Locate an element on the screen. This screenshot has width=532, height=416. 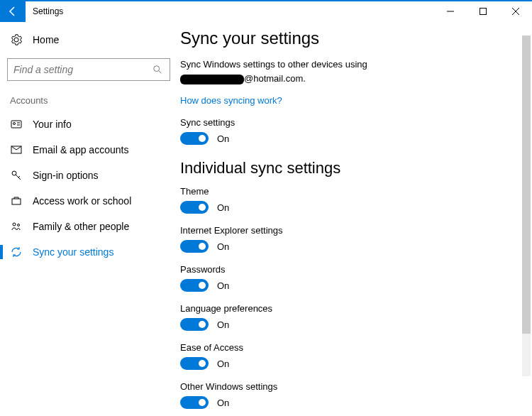
briefcase-icon is located at coordinates (16, 201).